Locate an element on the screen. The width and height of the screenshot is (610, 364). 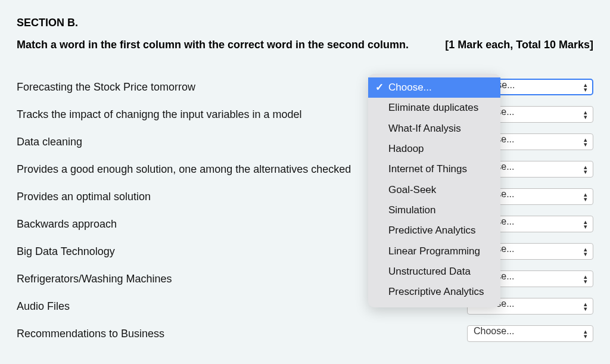
table-row: Data cleaning Choose... is located at coordinates (305, 142).